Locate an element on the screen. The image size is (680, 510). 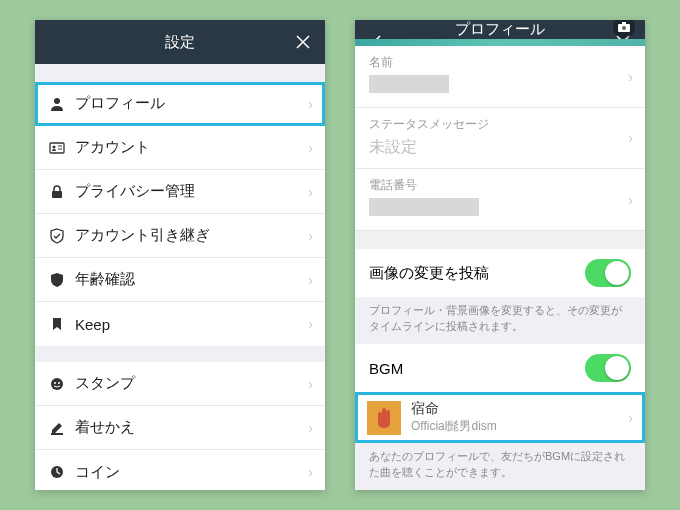
id-icon is located at coordinates (62, 148).